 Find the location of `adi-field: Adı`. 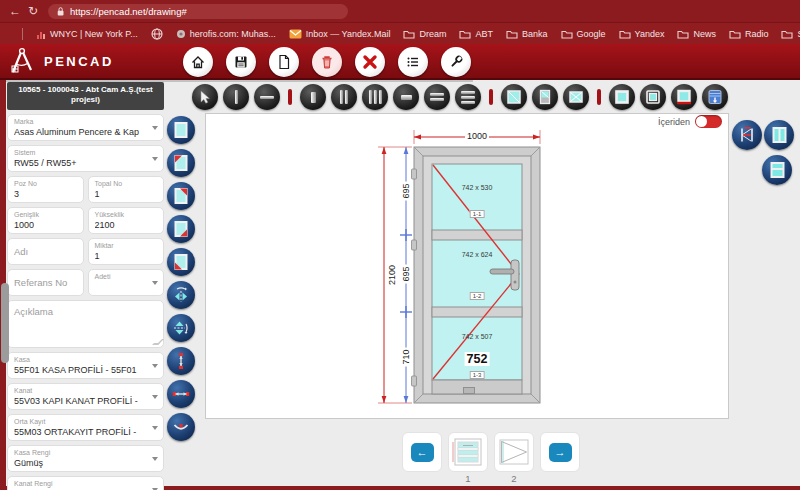

adi-field: Adı is located at coordinates (46, 252).